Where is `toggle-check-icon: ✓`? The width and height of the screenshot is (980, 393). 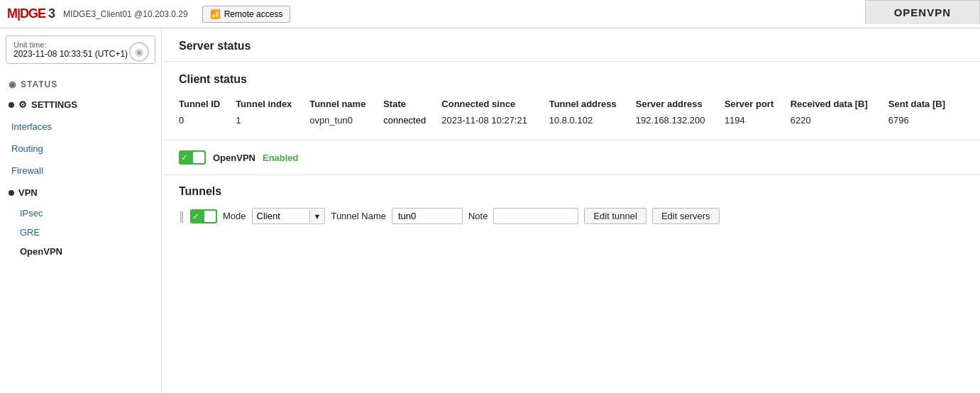
toggle-check-icon: ✓ is located at coordinates (185, 157).